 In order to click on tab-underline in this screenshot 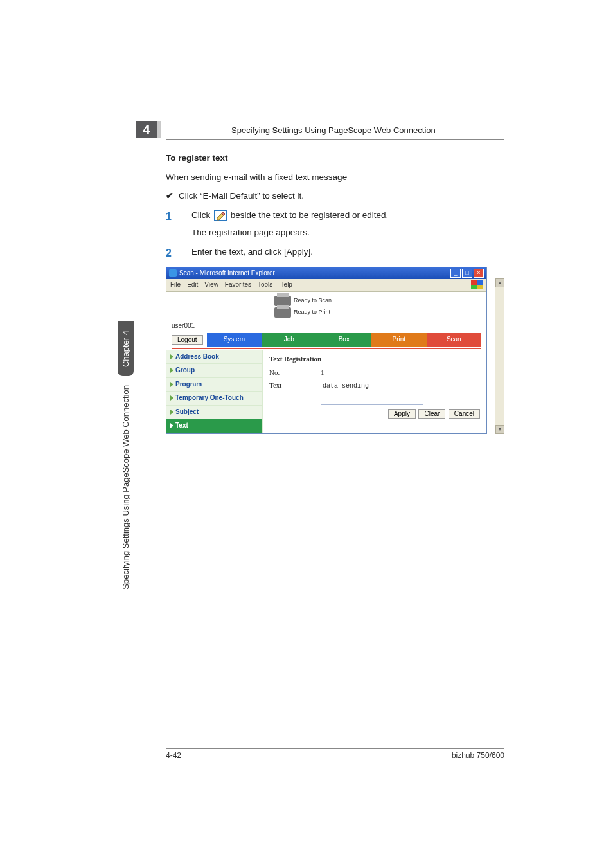, I will do `click(326, 348)`.